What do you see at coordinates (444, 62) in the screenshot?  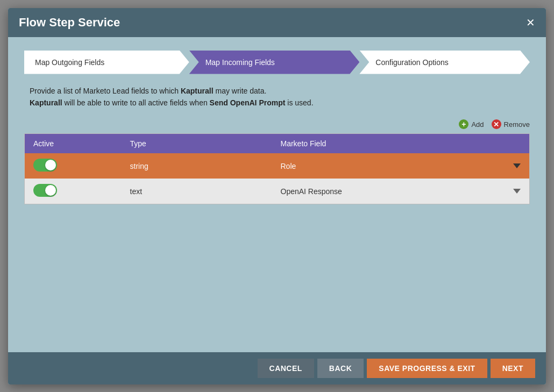 I see `step-config-options: Configuration Options` at bounding box center [444, 62].